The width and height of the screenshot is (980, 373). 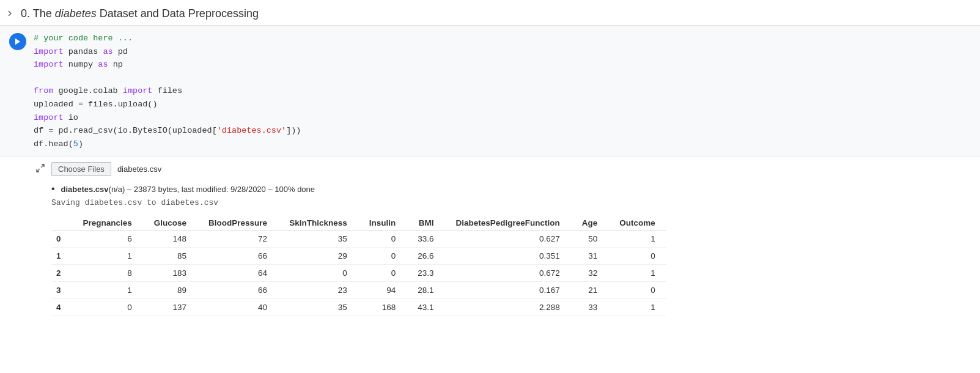 What do you see at coordinates (81, 65) in the screenshot?
I see `code-plain3: numpy` at bounding box center [81, 65].